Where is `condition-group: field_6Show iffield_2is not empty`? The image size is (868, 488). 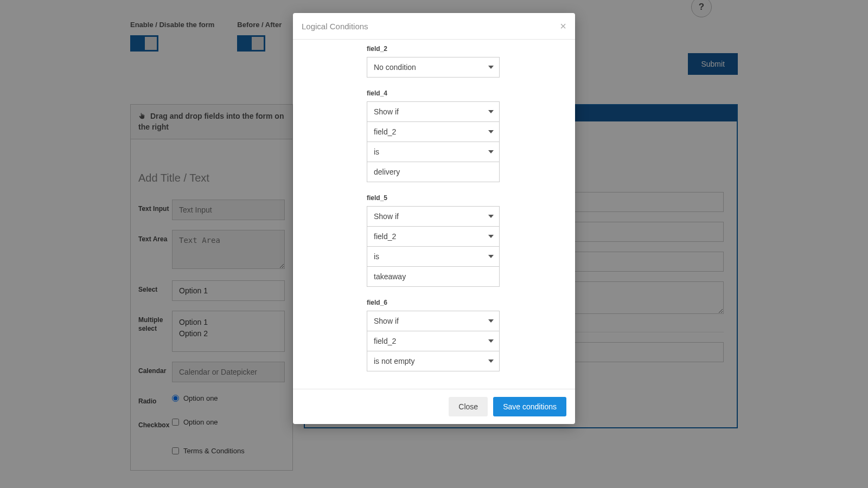 condition-group: field_6Show iffield_2is not empty is located at coordinates (467, 335).